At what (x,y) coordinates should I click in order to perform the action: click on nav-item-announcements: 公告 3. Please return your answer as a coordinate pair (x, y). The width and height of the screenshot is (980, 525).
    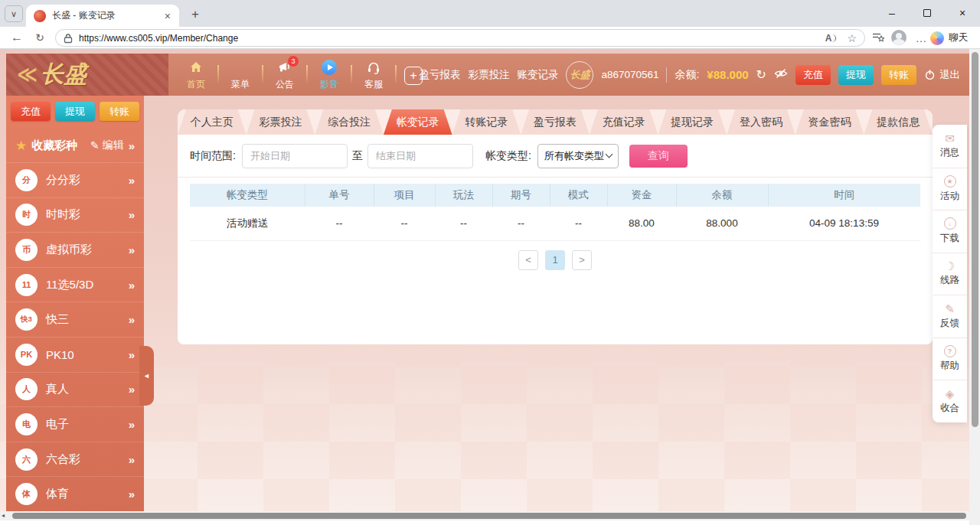
    Looking at the image, I should click on (285, 75).